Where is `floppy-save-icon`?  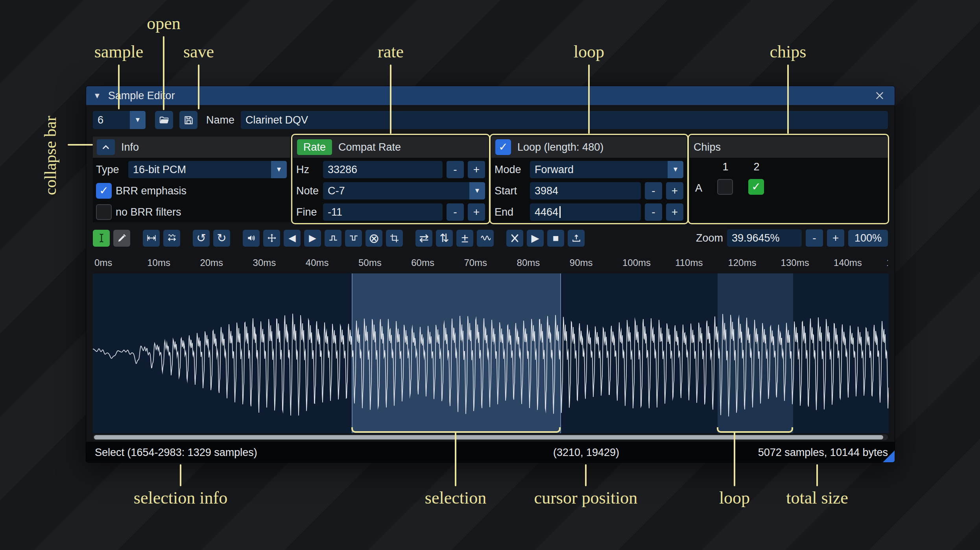 floppy-save-icon is located at coordinates (189, 120).